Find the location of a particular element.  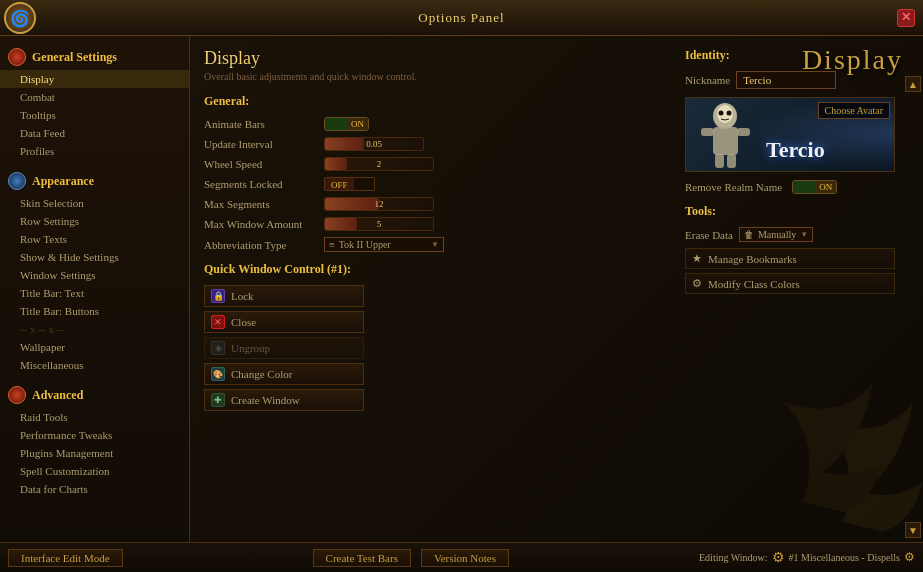

avatar-svg is located at coordinates (726, 136).